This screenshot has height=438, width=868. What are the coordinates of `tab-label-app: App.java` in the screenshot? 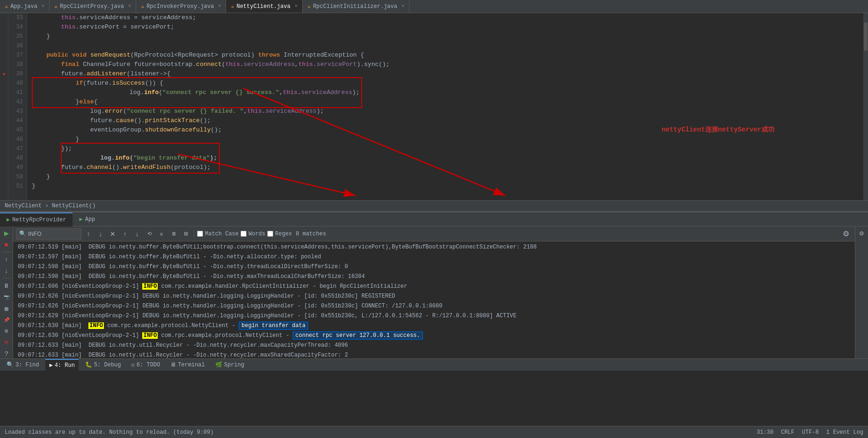 It's located at (24, 7).